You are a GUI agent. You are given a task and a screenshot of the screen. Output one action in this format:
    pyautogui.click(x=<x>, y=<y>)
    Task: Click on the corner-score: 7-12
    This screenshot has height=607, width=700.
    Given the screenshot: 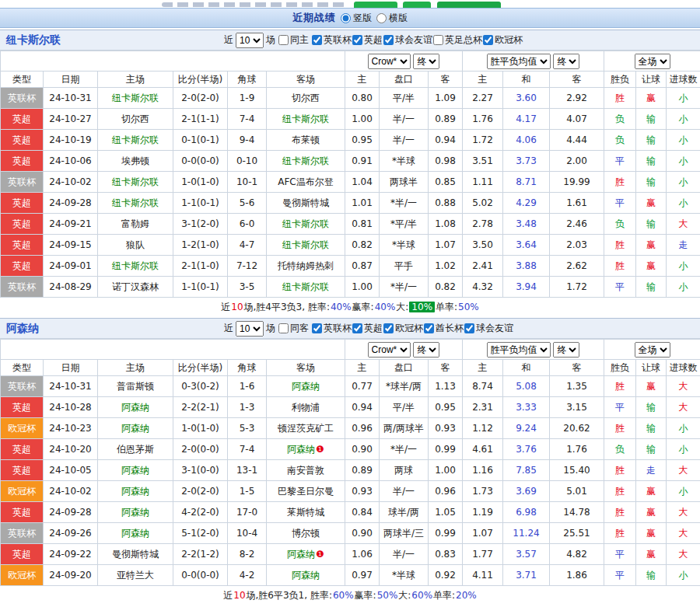 What is the action you would take?
    pyautogui.click(x=247, y=266)
    